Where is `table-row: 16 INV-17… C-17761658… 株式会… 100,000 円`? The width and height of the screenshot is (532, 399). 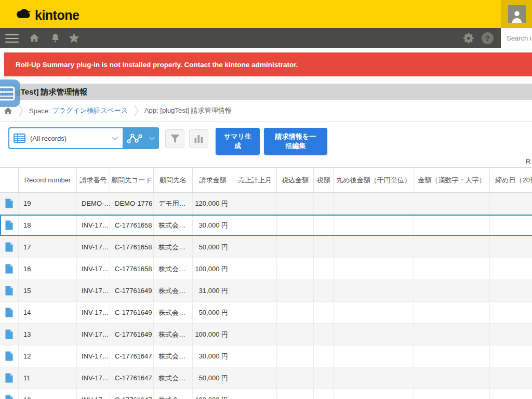 table-row: 16 INV-17… C-17761658… 株式会… 100,000 円 is located at coordinates (266, 269).